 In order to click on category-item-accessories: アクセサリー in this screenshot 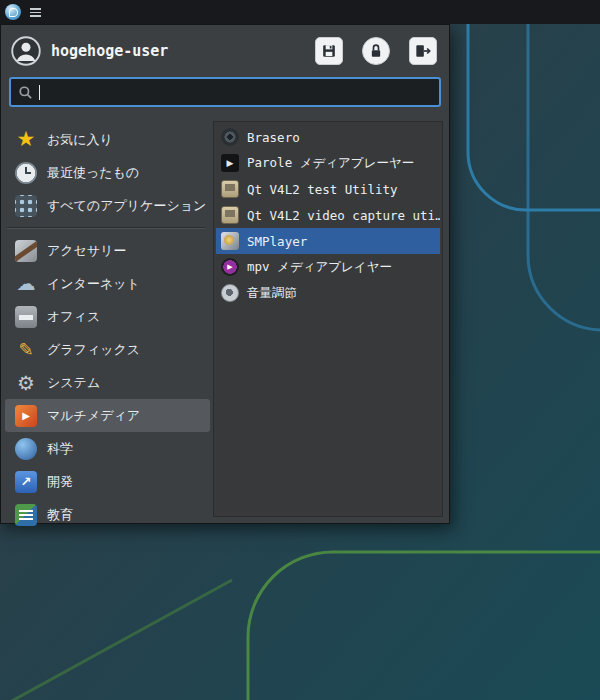, I will do `click(108, 250)`.